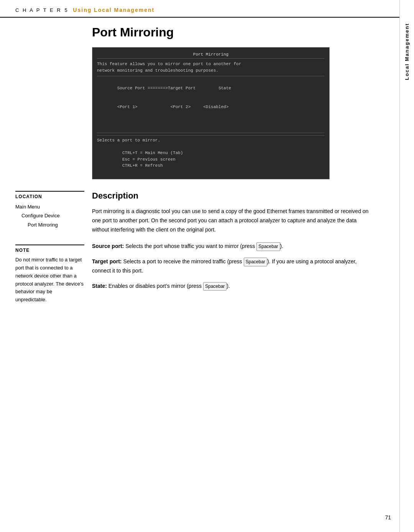 The width and height of the screenshot is (414, 532). Describe the element at coordinates (230, 286) in the screenshot. I see `definition-state: State: Enables or disables port’s mirror…` at that location.